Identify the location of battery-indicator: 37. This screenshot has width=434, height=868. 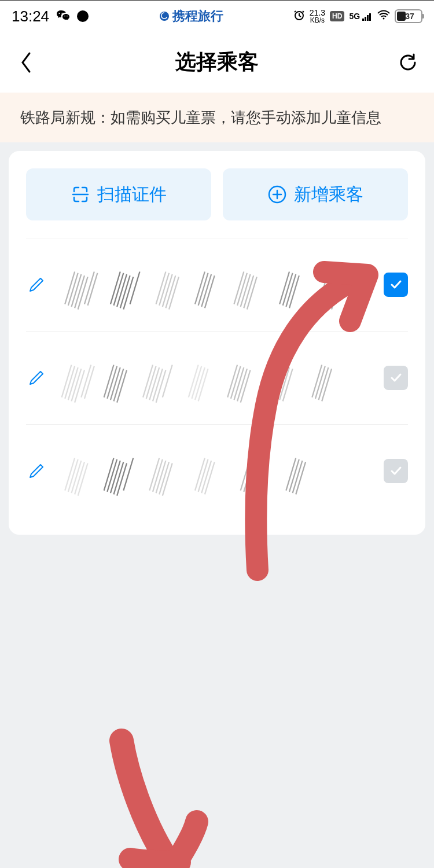
(409, 16).